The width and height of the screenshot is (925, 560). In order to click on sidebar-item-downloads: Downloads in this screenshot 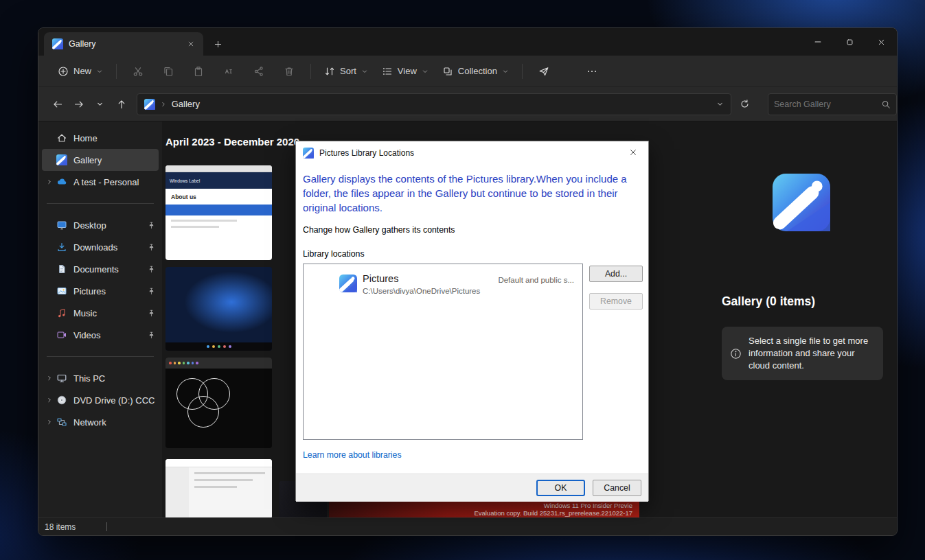, I will do `click(100, 247)`.